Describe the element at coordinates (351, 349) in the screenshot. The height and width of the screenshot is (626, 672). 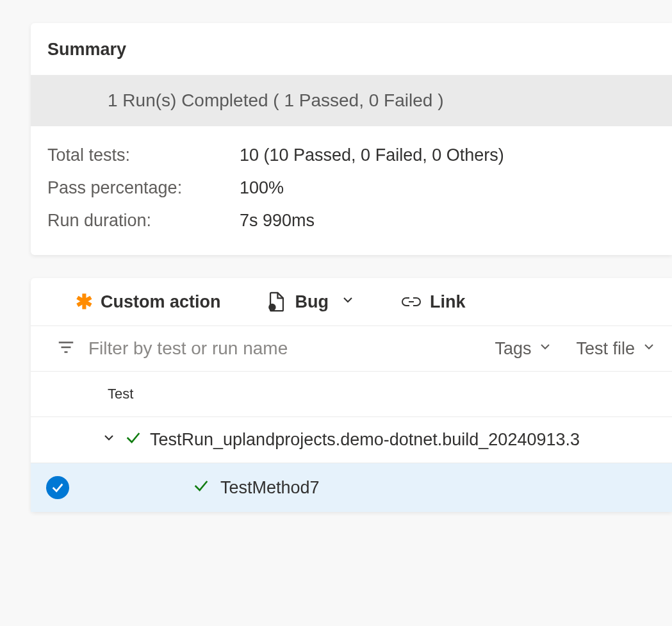
I see `filter-bar: Tags Test file` at that location.